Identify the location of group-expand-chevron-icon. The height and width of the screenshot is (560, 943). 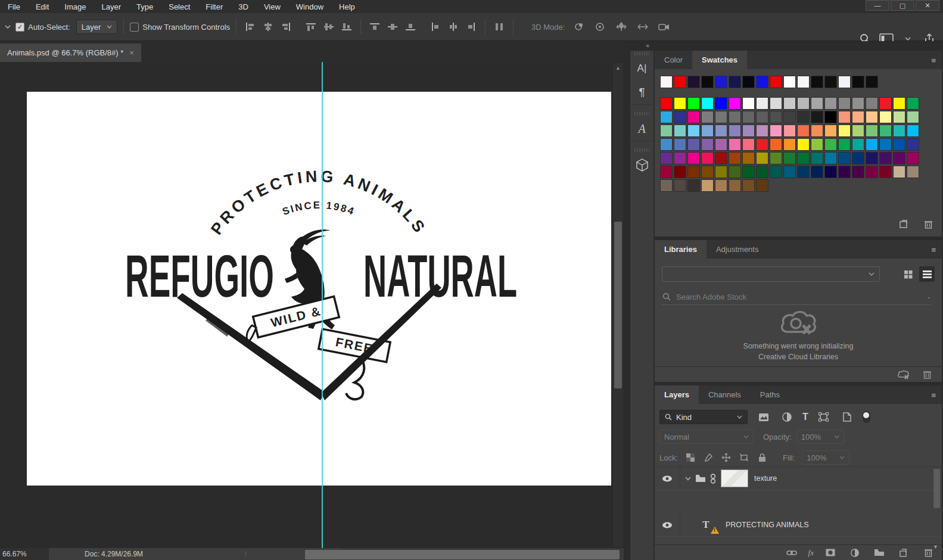
(688, 479).